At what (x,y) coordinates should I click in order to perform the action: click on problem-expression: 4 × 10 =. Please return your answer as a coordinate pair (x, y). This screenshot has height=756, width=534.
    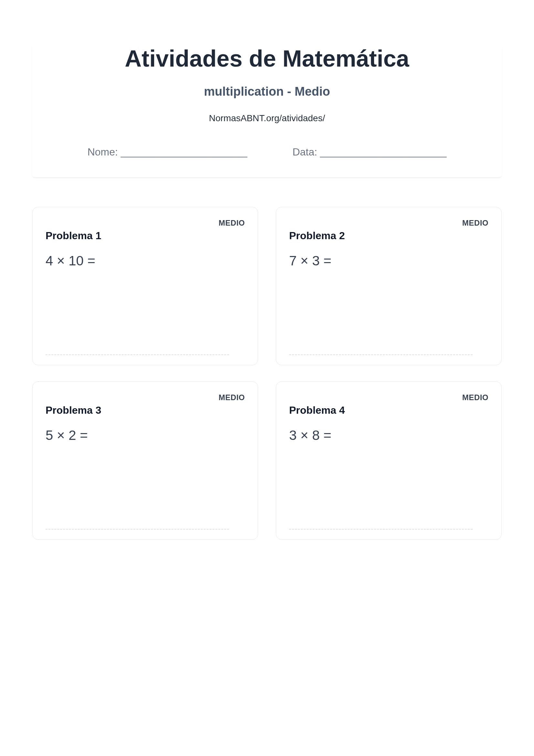
    Looking at the image, I should click on (145, 261).